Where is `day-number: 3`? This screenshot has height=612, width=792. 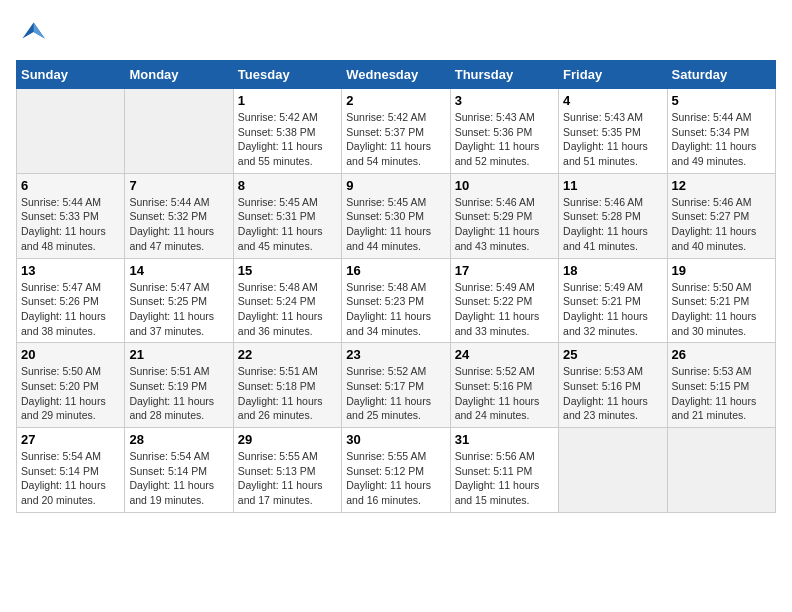 day-number: 3 is located at coordinates (504, 100).